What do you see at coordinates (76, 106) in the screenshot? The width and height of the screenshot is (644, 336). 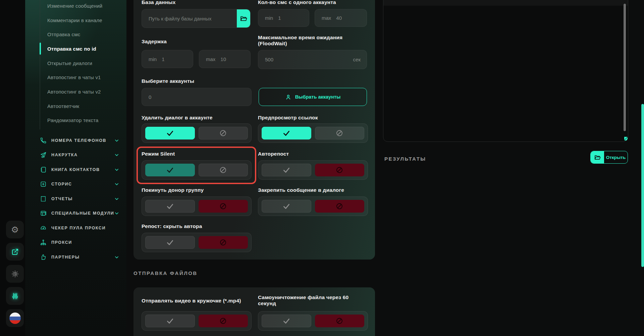 I see `sidebar-subitem-autoresponder: Автоответчик` at bounding box center [76, 106].